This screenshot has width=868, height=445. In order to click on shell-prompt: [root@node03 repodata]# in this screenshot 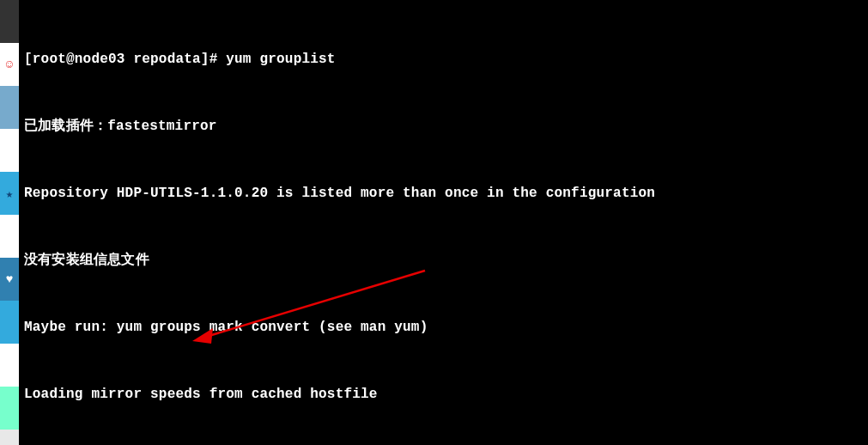, I will do `click(125, 59)`.